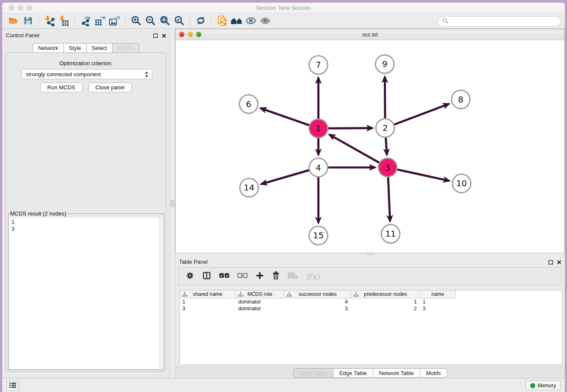 The width and height of the screenshot is (567, 392). I want to click on table-tabs-bar: Node Table Edge Table Network Table Moti…, so click(370, 373).